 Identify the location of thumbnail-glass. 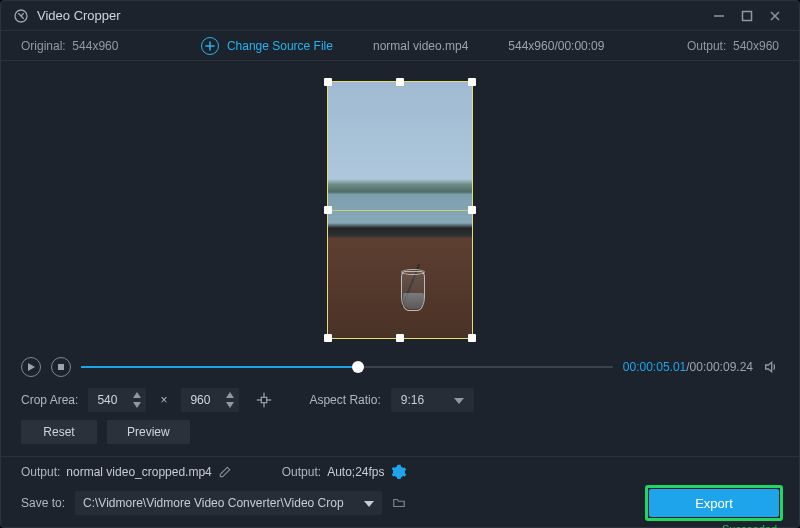
(414, 291).